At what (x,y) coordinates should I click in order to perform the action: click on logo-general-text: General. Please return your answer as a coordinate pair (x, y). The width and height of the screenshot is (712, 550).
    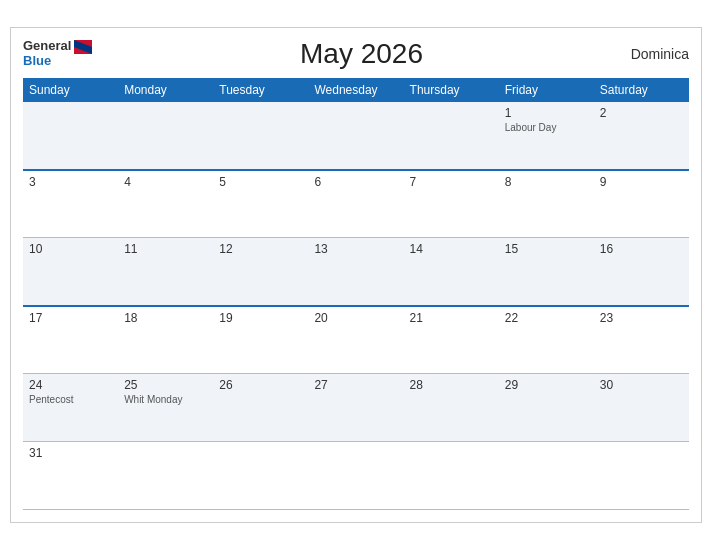
    Looking at the image, I should click on (47, 46).